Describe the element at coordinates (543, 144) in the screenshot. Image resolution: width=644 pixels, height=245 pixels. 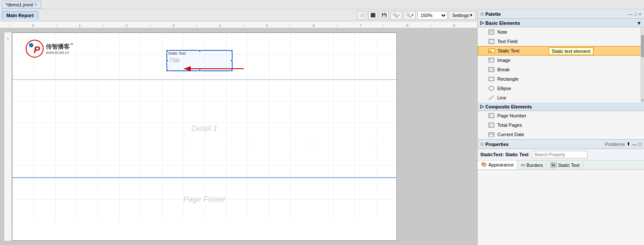
I see `properties-title: Properties` at that location.